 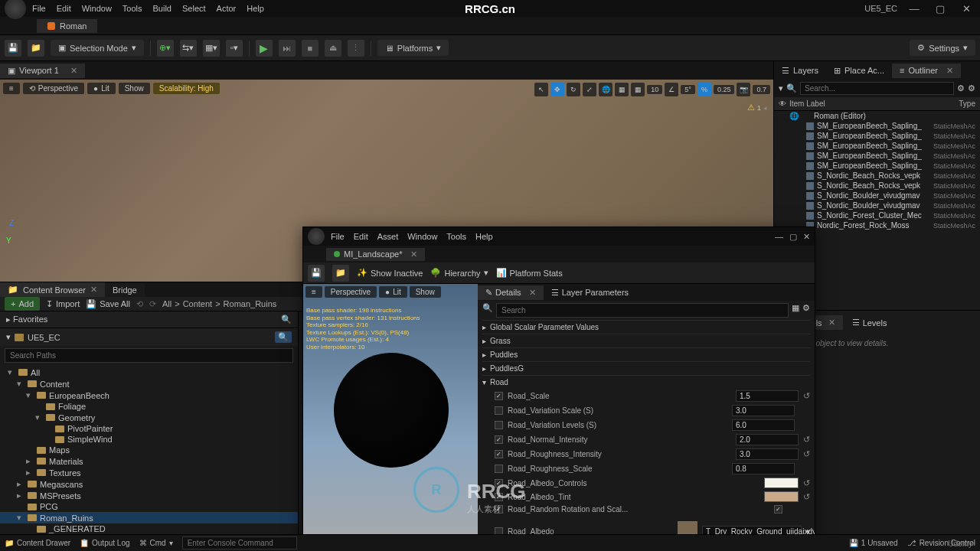 What do you see at coordinates (310, 48) in the screenshot?
I see `stop-button: ■` at bounding box center [310, 48].